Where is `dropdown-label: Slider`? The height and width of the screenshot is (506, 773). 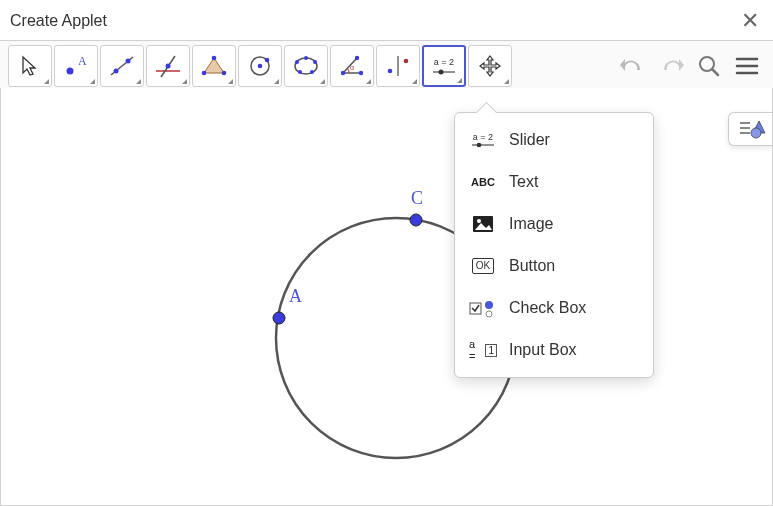 dropdown-label: Slider is located at coordinates (530, 140).